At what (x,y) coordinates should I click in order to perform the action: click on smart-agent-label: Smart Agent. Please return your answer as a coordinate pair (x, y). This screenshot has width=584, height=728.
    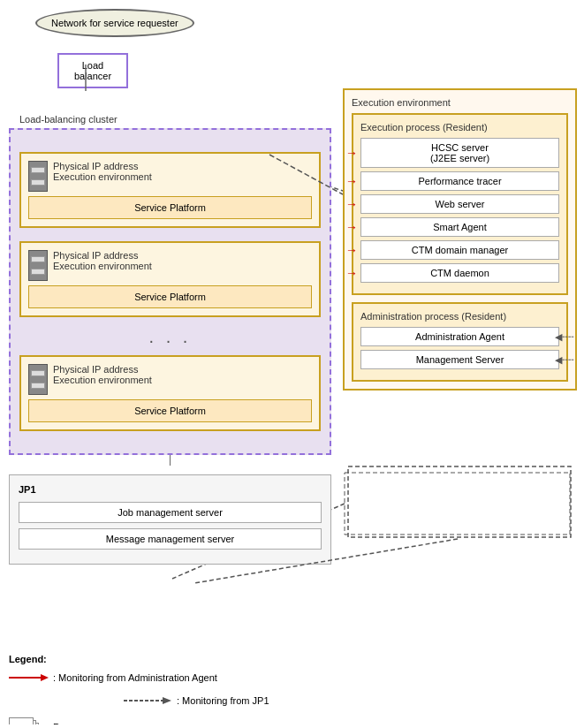
    Looking at the image, I should click on (459, 227).